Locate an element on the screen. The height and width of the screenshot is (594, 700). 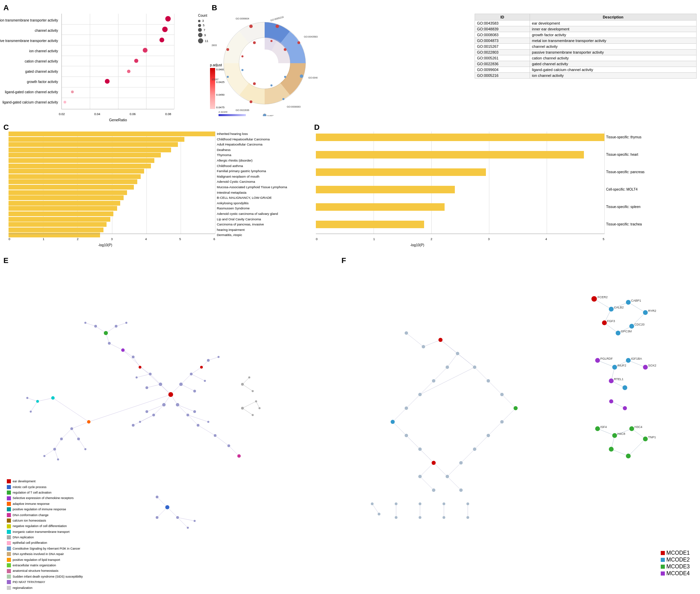
size-label-7: 7 is located at coordinates (204, 30).